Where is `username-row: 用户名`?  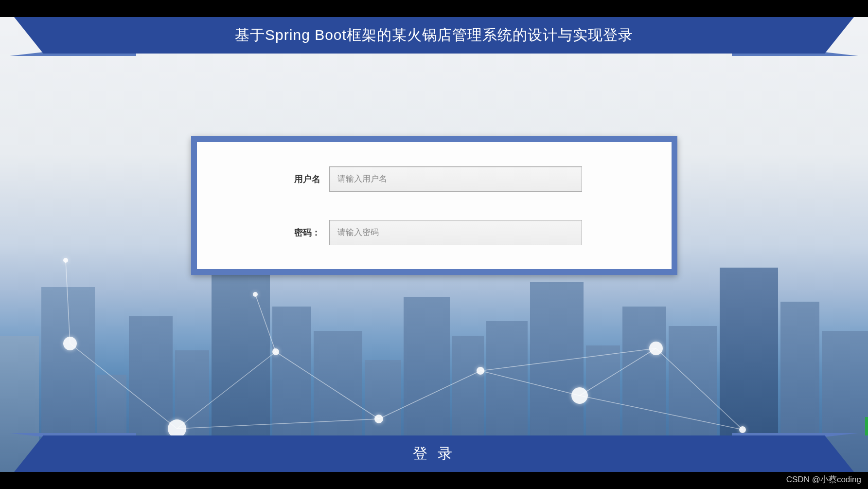 username-row: 用户名 is located at coordinates (434, 179).